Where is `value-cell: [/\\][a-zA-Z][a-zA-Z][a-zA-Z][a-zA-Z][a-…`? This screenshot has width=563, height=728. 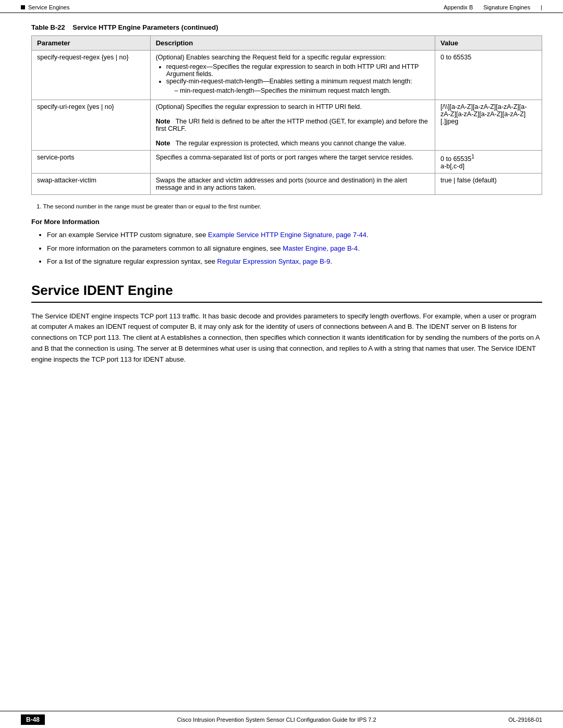 value-cell: [/\\][a-zA-Z][a-zA-Z][a-zA-Z][a-zA-Z][a-… is located at coordinates (489, 125).